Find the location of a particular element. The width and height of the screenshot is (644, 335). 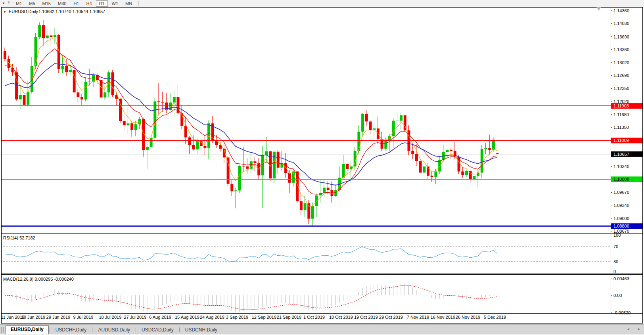

tab-eurusd-daily: EURUSD,Daily is located at coordinates (27, 330).